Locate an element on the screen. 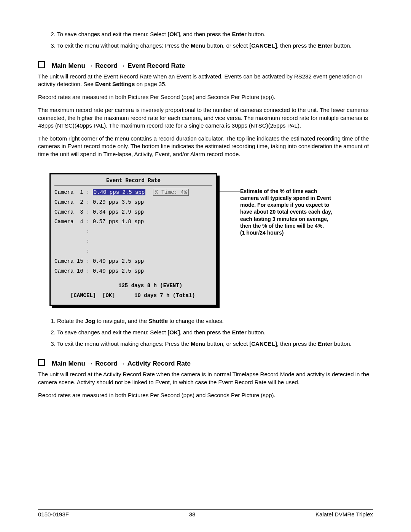 The image size is (411, 532). footer-product-name: Kalatel DVMRe Triplex is located at coordinates (344, 514).